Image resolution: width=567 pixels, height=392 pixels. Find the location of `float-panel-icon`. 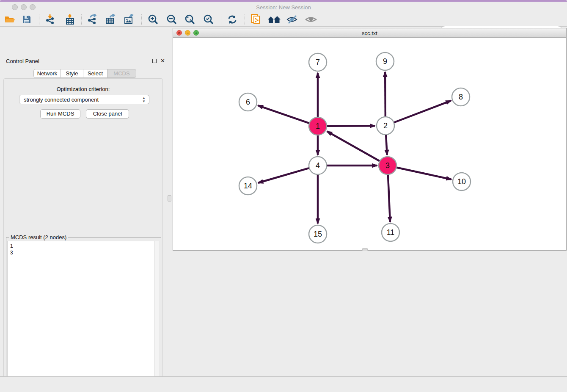

float-panel-icon is located at coordinates (154, 61).